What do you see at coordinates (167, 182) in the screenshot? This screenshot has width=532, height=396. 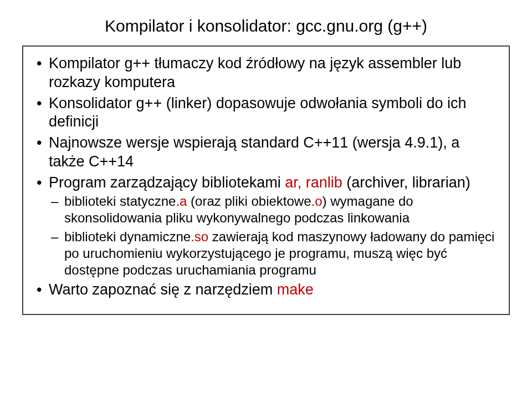 I see `text-segment: Program zarządzający bibliotekami` at bounding box center [167, 182].